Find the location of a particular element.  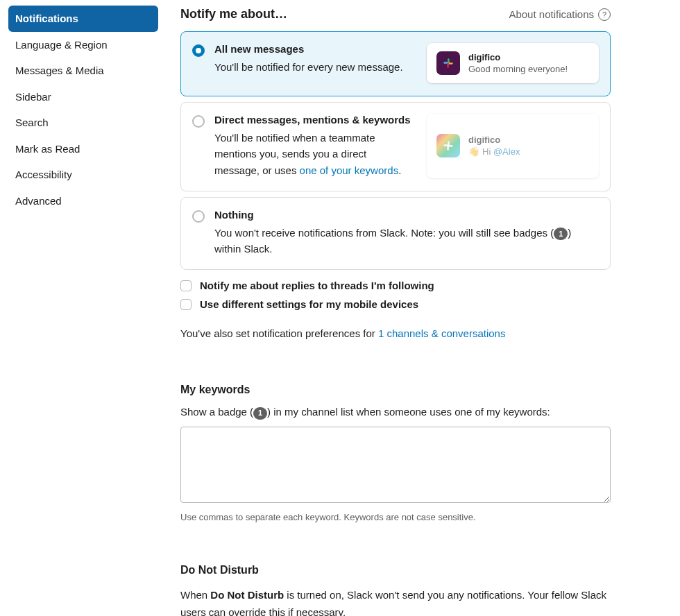

radio-nothing is located at coordinates (198, 216).